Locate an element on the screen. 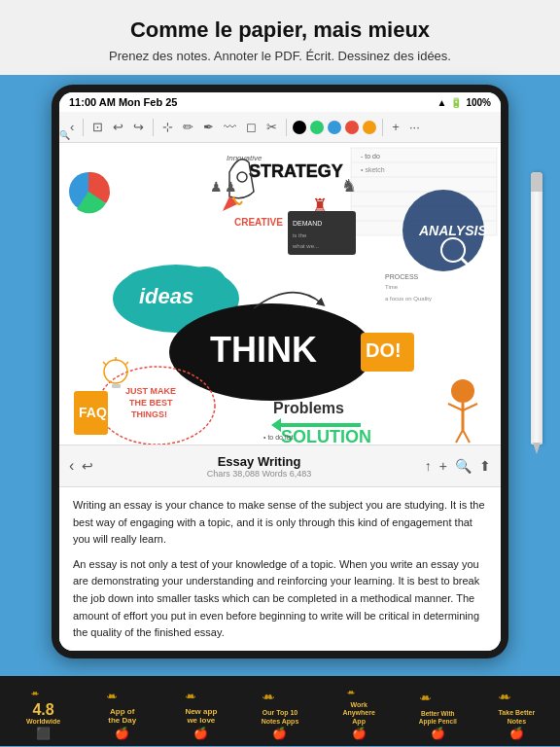 This screenshot has height=747, width=560. search-doc-btn: 🔍 is located at coordinates (463, 466).